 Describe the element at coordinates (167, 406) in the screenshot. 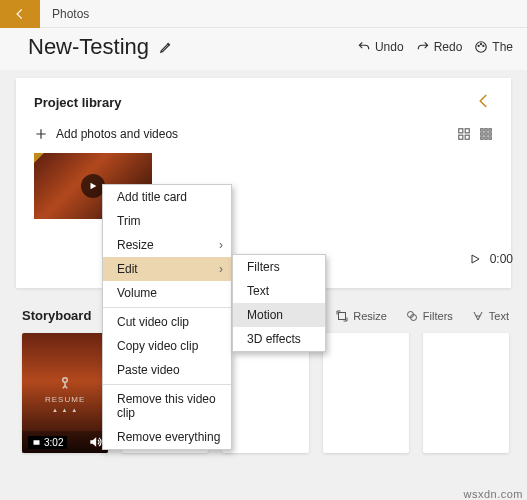

I see `menu-remove-clip: Remove this video clip` at that location.